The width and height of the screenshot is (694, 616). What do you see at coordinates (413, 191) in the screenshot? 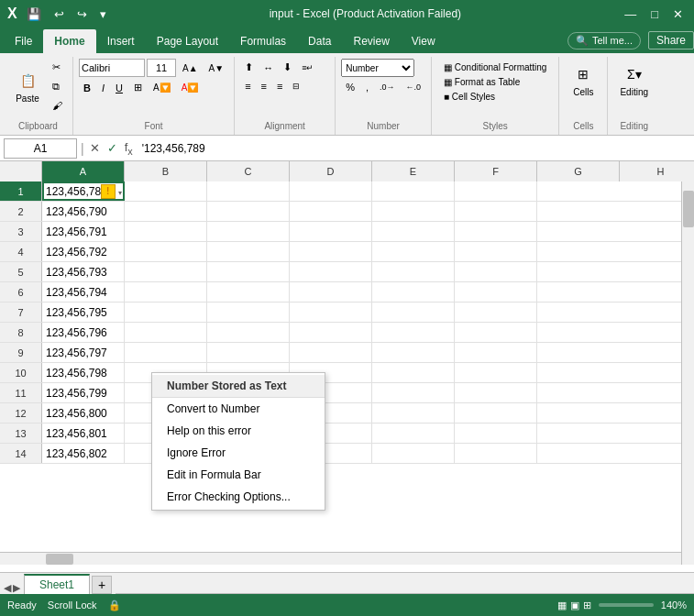
I see `cell-E1` at bounding box center [413, 191].